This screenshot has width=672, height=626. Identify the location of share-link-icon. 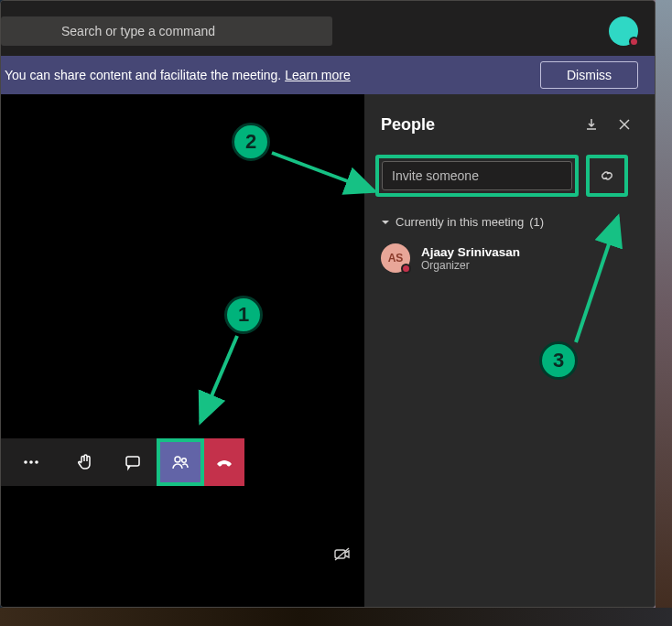
(607, 176).